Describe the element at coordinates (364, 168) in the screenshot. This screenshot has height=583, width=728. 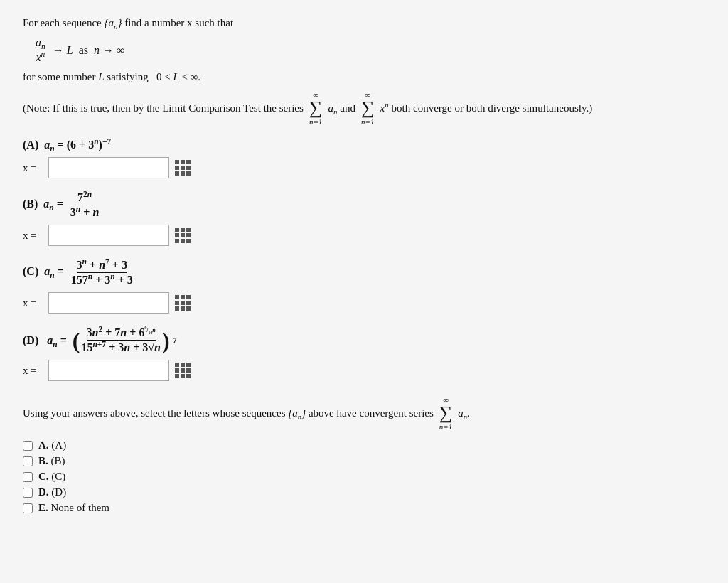
I see `part-a-answer-row: x =` at that location.